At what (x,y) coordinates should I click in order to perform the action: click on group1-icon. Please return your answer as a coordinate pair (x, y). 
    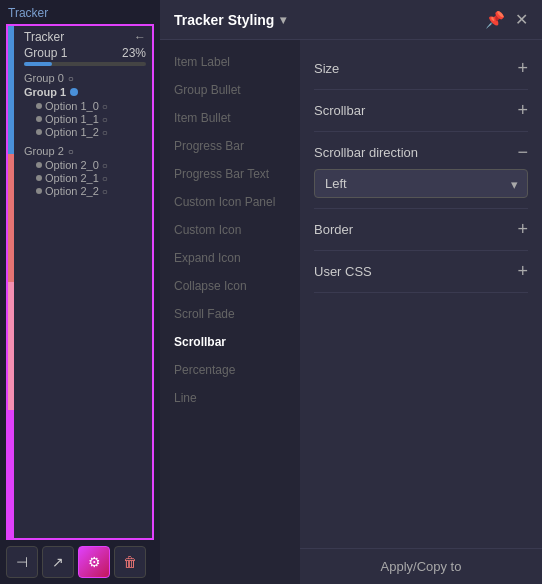
    Looking at the image, I should click on (74, 92).